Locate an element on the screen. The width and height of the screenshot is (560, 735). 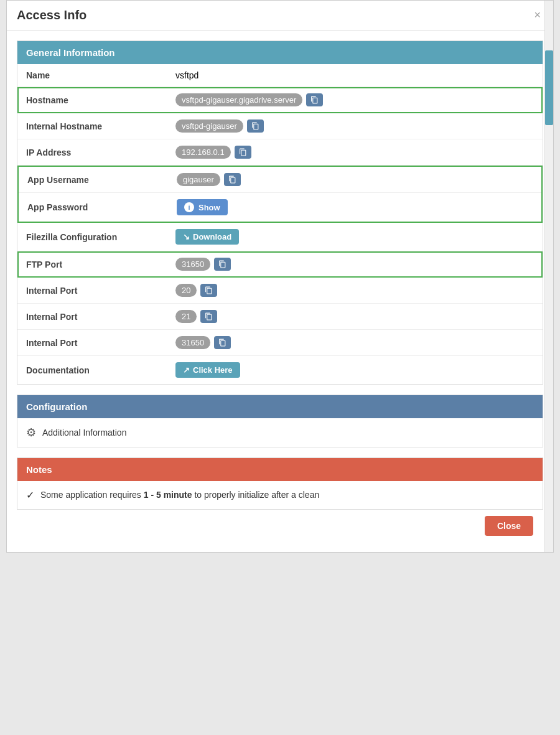
app-username-badge: gigauser is located at coordinates (198, 179).